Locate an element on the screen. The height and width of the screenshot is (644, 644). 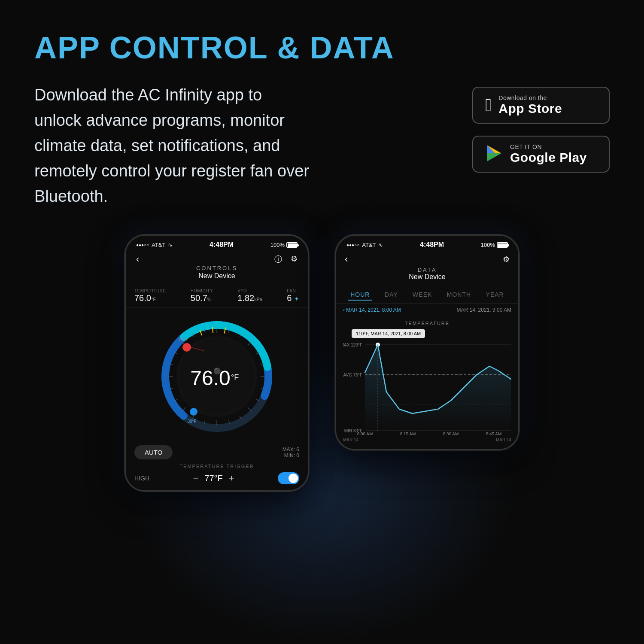
app-store-main-label: App Store is located at coordinates (530, 109).